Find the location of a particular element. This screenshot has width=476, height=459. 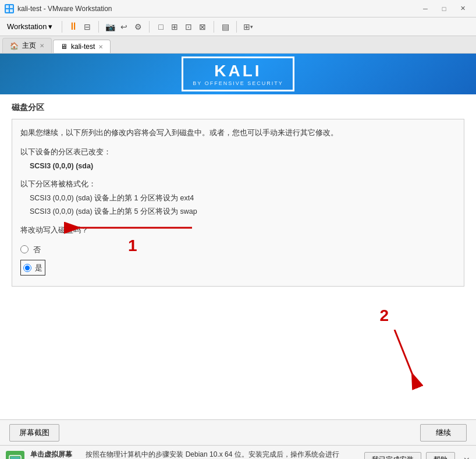

radio-no-input is located at coordinates (24, 249).